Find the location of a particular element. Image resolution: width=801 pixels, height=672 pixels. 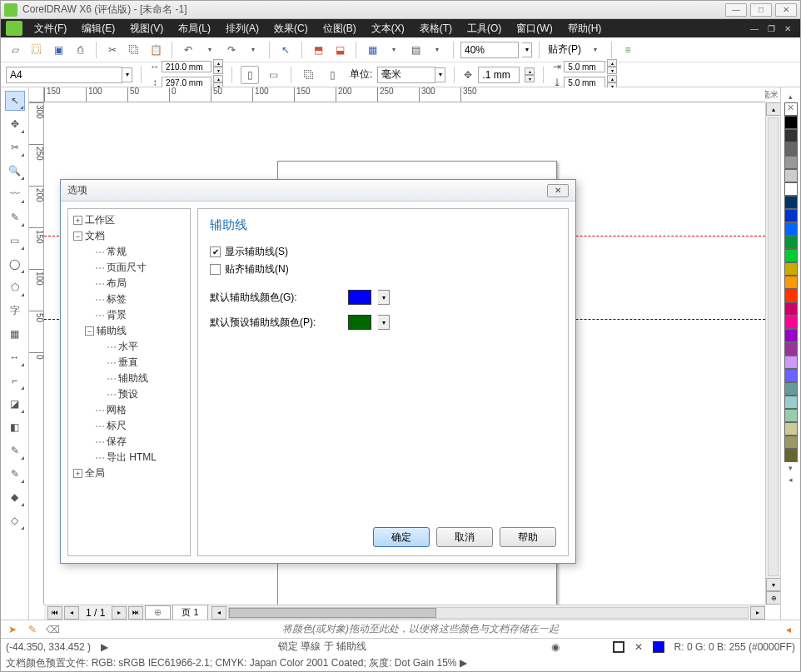

shape-tool-icon: ✥ is located at coordinates (15, 124).